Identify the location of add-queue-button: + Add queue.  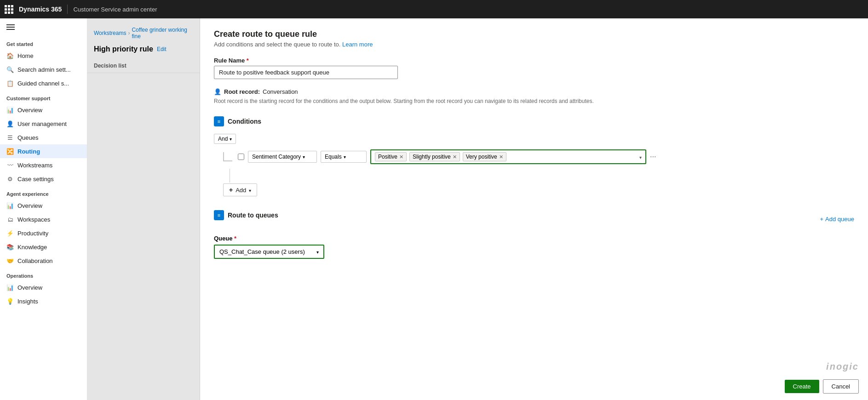
(837, 219).